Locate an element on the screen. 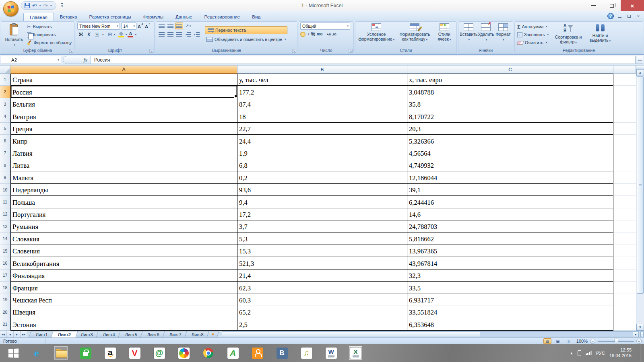 This screenshot has height=362, width=644. cell-c: 39,1 is located at coordinates (510, 190).